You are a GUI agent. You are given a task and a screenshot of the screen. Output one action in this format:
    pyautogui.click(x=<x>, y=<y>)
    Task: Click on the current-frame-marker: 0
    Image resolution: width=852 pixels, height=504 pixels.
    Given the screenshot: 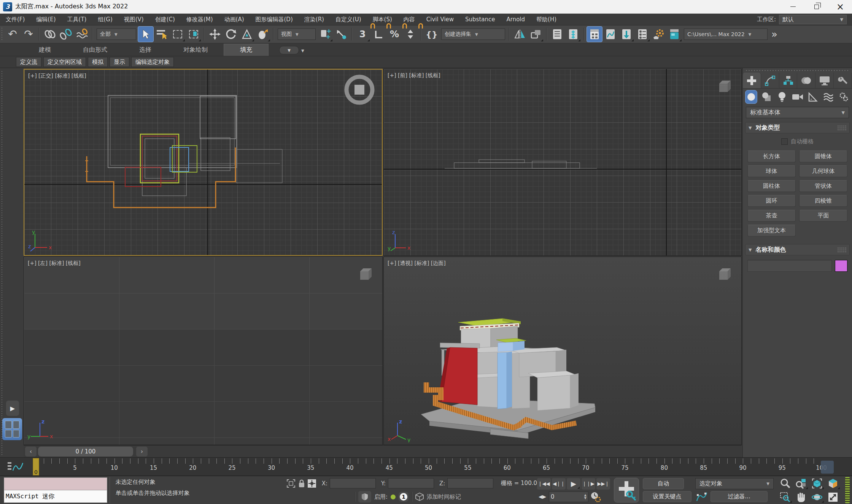 What is the action you would take?
    pyautogui.click(x=36, y=467)
    